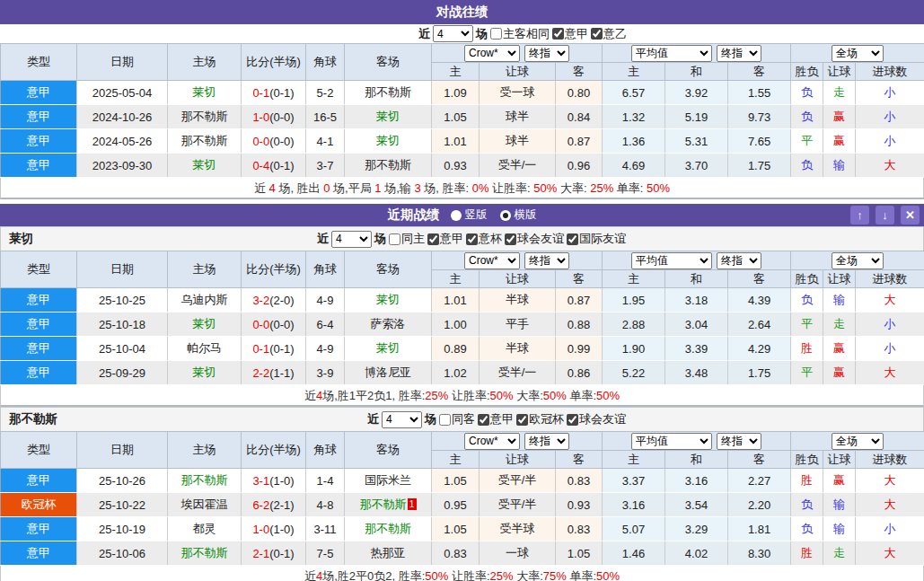  What do you see at coordinates (260, 348) in the screenshot?
I see `fulltime-score: 0-1` at bounding box center [260, 348].